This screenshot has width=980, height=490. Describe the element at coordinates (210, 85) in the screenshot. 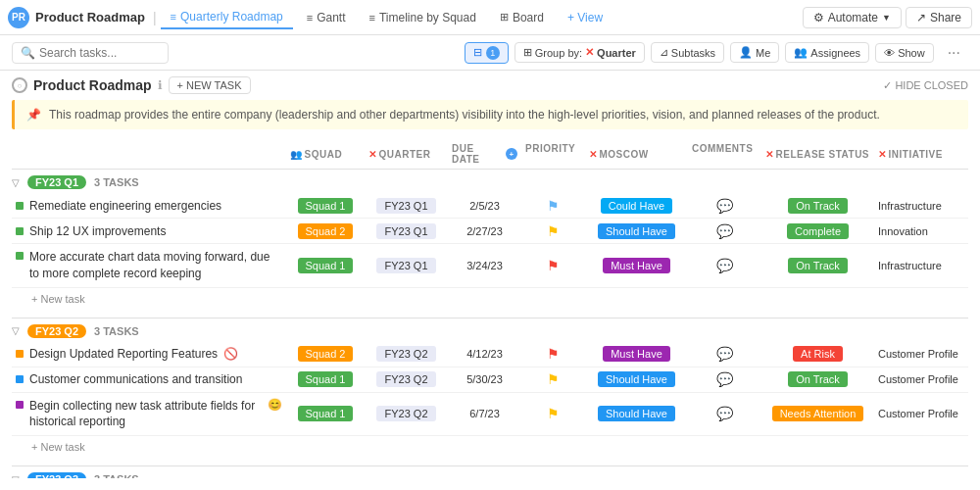

I see `new-task-label: + NEW TASK` at that location.